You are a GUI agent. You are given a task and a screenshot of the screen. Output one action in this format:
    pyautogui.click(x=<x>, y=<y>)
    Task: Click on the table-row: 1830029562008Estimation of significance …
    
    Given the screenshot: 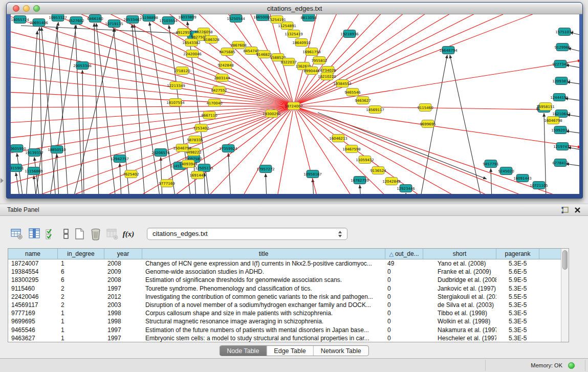 What is the action you would take?
    pyautogui.click(x=285, y=280)
    